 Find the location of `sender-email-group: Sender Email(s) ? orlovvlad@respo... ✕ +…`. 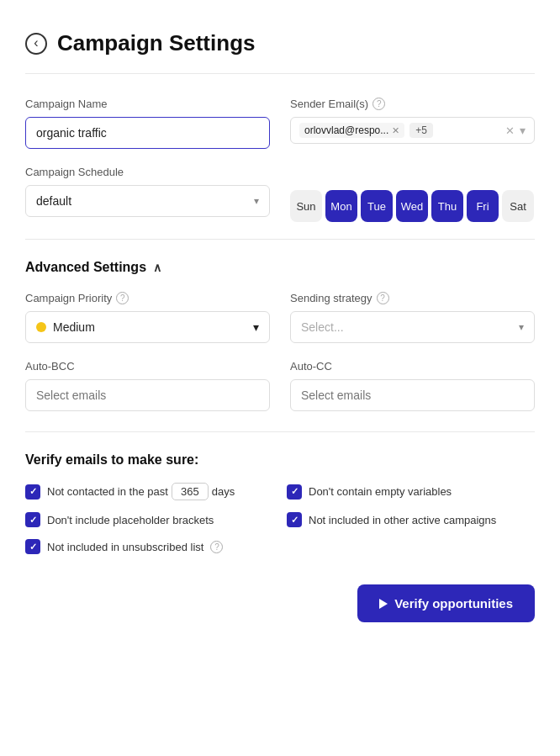

sender-email-group: Sender Email(s) ? orlovvlad@respo... ✕ +… is located at coordinates (412, 123).